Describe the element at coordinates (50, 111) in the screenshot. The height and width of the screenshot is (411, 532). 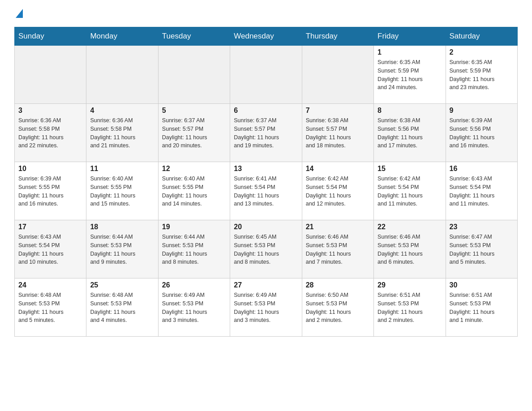
I see `day-number: 3` at that location.